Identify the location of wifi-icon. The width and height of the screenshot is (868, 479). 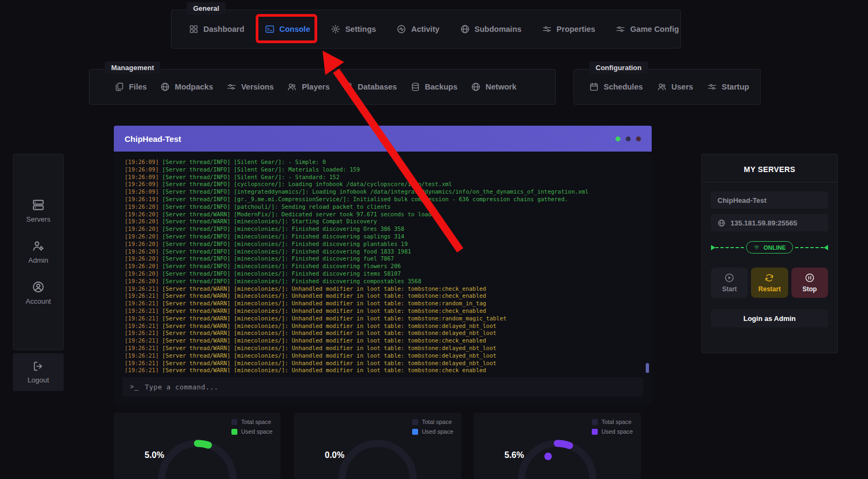
(756, 247).